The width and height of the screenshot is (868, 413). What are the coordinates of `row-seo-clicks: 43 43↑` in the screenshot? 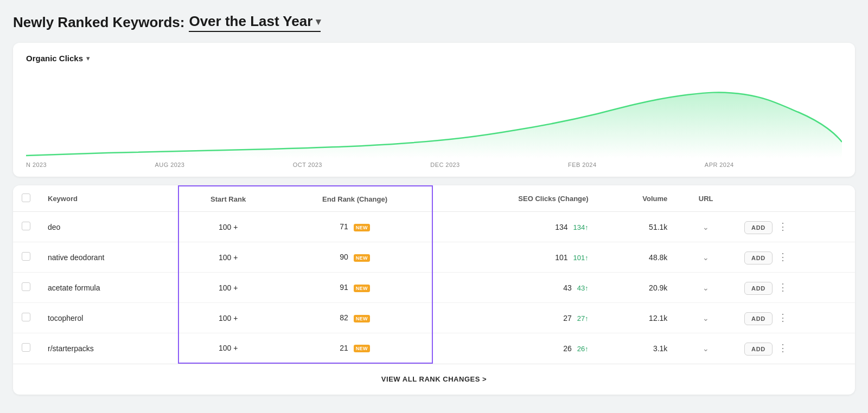 It's located at (514, 288).